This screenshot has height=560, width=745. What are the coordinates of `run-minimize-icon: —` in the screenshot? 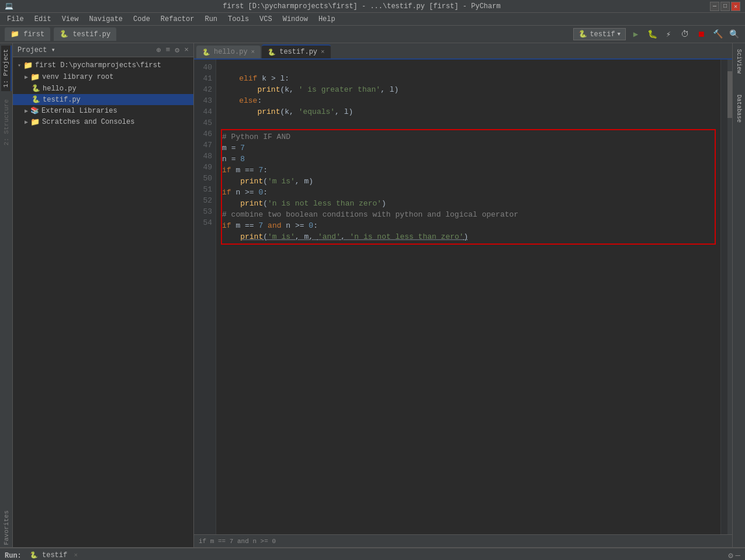 It's located at (738, 555).